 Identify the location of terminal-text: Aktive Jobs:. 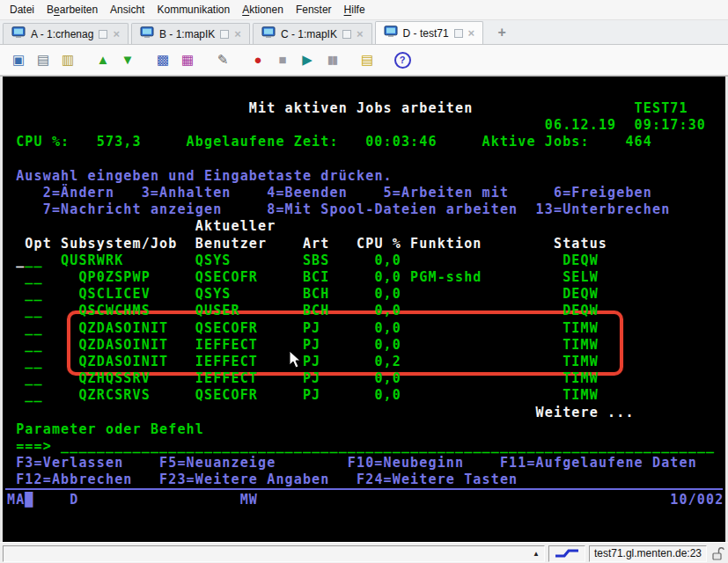
(536, 143).